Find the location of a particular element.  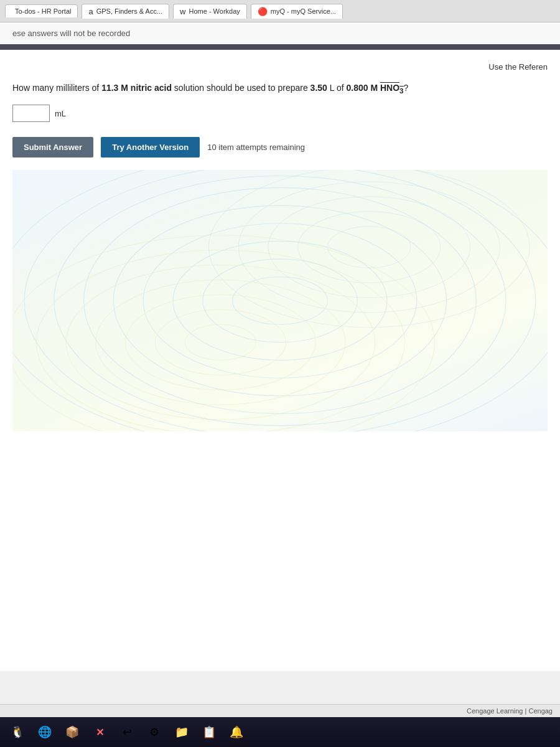

browser-tabs: To-dos - HR Portal a GPS, Finders & Acc.… is located at coordinates (280, 11).